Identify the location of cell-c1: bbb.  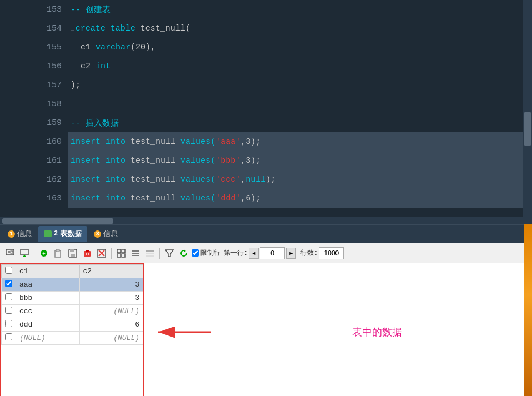
(48, 298).